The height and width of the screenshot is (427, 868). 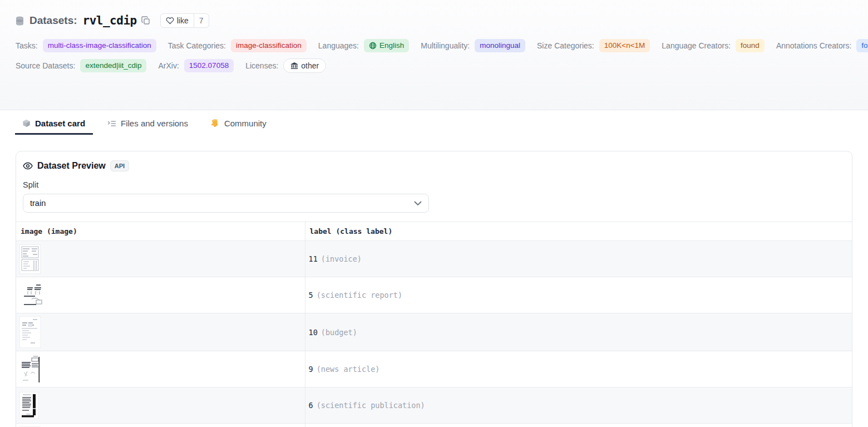 What do you see at coordinates (822, 46) in the screenshot?
I see `meta-annotations-creators: Annotations Creators: found` at bounding box center [822, 46].